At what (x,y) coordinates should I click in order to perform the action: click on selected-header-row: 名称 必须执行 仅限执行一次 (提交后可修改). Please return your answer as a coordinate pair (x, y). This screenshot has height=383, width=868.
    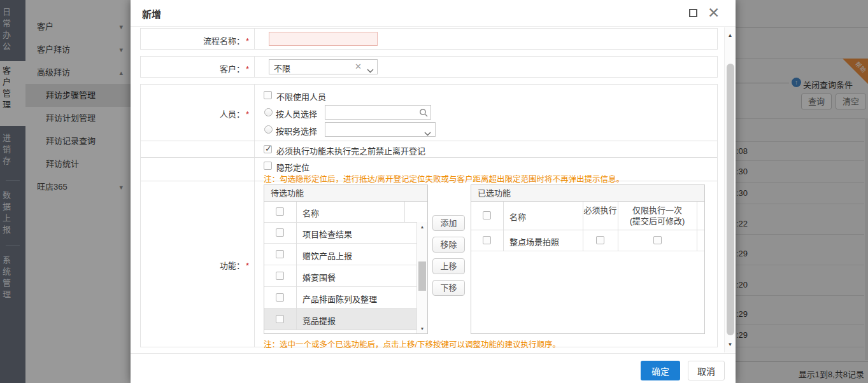
    Looking at the image, I should click on (588, 216).